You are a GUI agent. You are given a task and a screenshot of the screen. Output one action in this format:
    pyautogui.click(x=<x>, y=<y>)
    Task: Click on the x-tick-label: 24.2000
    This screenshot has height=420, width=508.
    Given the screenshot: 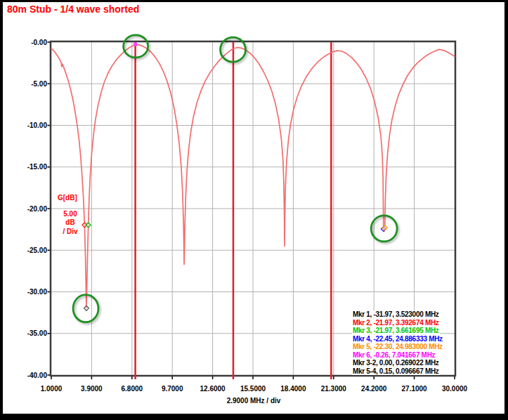 What is the action you would take?
    pyautogui.click(x=374, y=389)
    